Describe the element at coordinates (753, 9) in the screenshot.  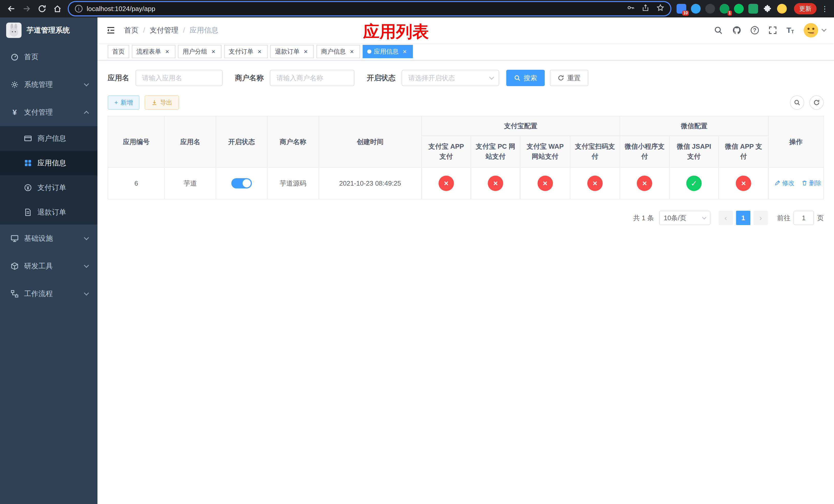
I see `extension-green-square-icon` at that location.